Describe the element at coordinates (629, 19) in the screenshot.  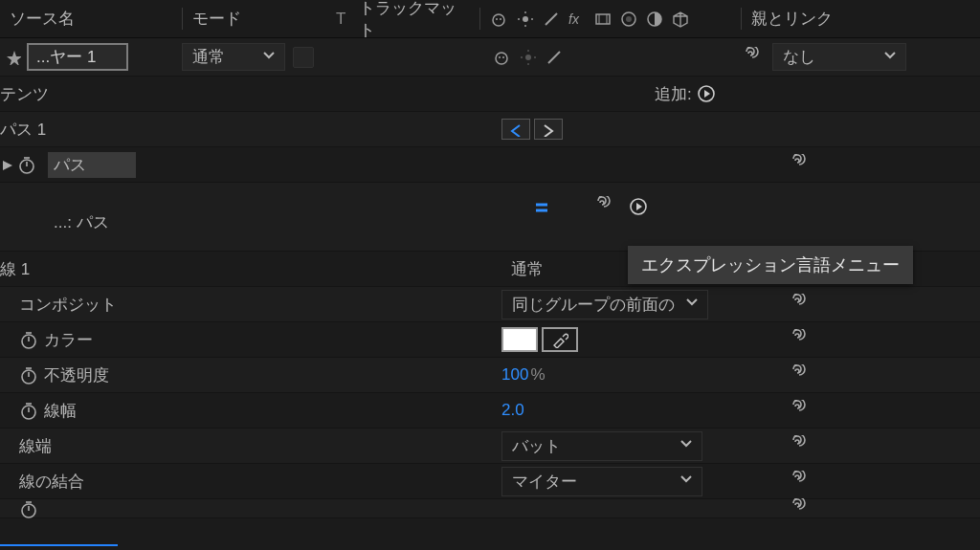
I see `motion-blur-icon` at that location.